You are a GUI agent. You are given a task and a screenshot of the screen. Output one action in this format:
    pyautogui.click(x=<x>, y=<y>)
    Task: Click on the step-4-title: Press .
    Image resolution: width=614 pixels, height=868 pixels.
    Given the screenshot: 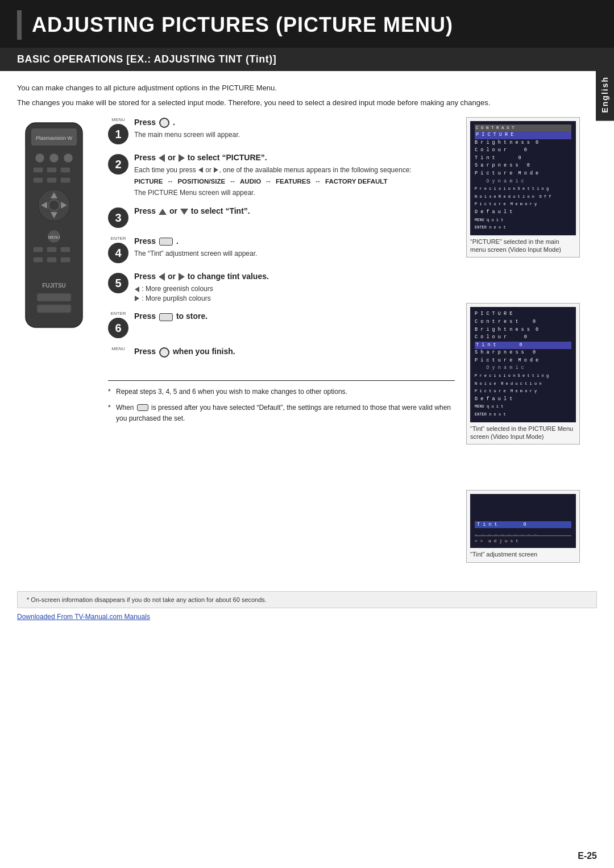 What is the action you would take?
    pyautogui.click(x=294, y=242)
    